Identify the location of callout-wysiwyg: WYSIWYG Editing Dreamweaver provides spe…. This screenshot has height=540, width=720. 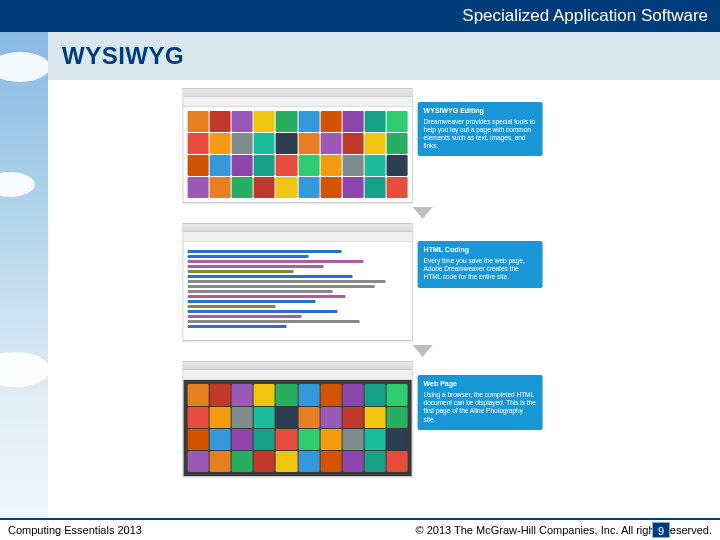
(480, 129).